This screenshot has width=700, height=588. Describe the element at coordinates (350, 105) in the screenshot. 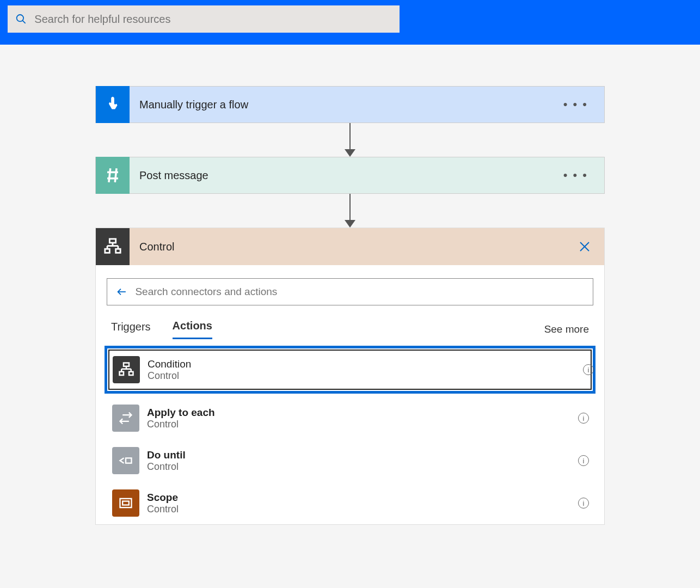

I see `trigger-step: Manually trigger a flow • • •` at that location.